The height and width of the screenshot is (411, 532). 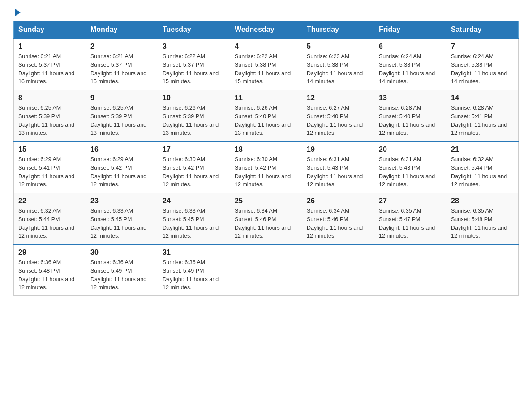 What do you see at coordinates (483, 30) in the screenshot?
I see `header-saturday: Saturday` at bounding box center [483, 30].